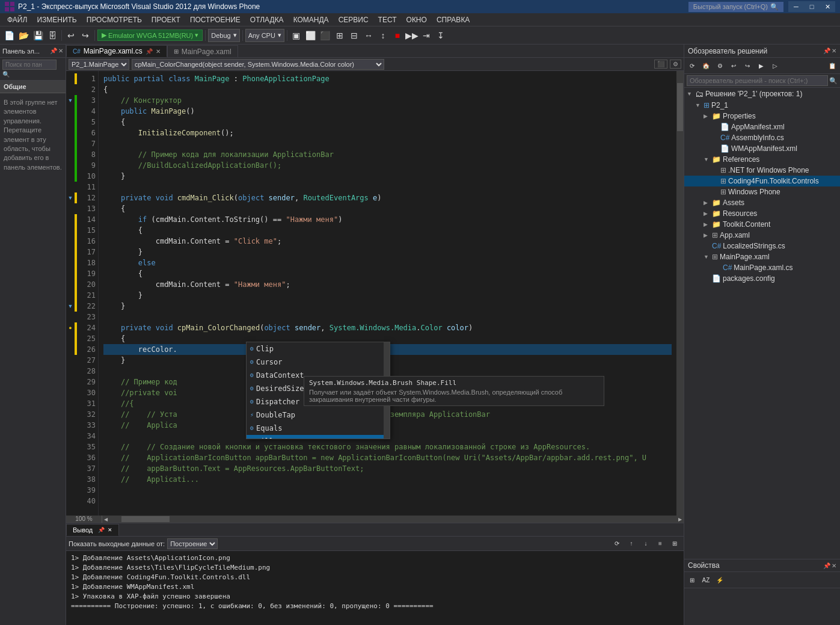  What do you see at coordinates (311, 20) in the screenshot?
I see `menu-item-team: КОМАНДА` at bounding box center [311, 20].